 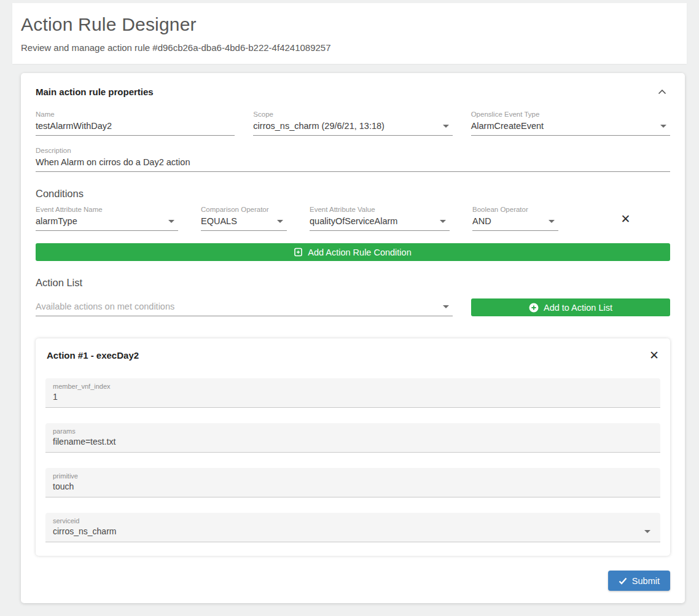 What do you see at coordinates (626, 219) in the screenshot?
I see `remove-condition-button: ✕` at bounding box center [626, 219].